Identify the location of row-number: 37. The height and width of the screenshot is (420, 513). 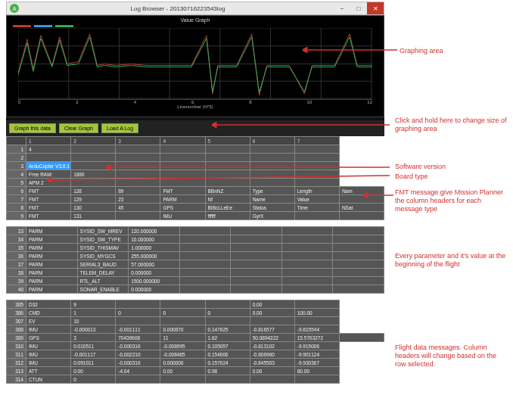
(17, 265).